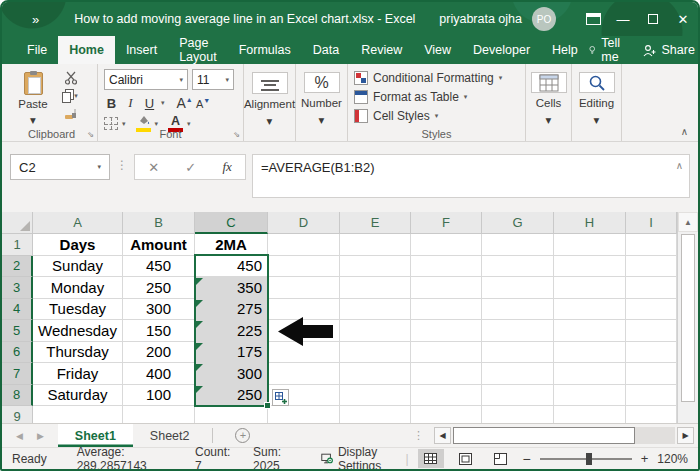  What do you see at coordinates (446, 331) in the screenshot?
I see `cell-F5` at bounding box center [446, 331].